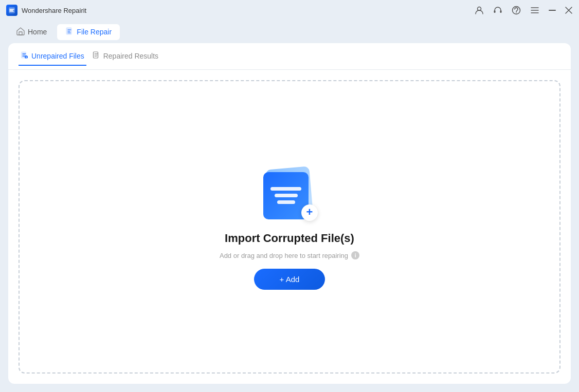 The height and width of the screenshot is (392, 579). Describe the element at coordinates (21, 32) in the screenshot. I see `home-icon` at that location.